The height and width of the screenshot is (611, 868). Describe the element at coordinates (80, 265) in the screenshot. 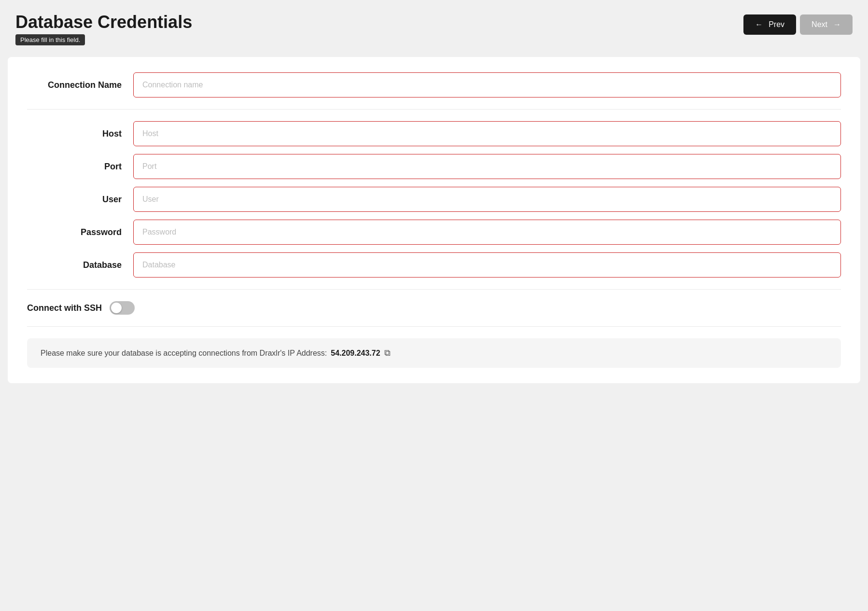

I see `database-label: Database` at that location.